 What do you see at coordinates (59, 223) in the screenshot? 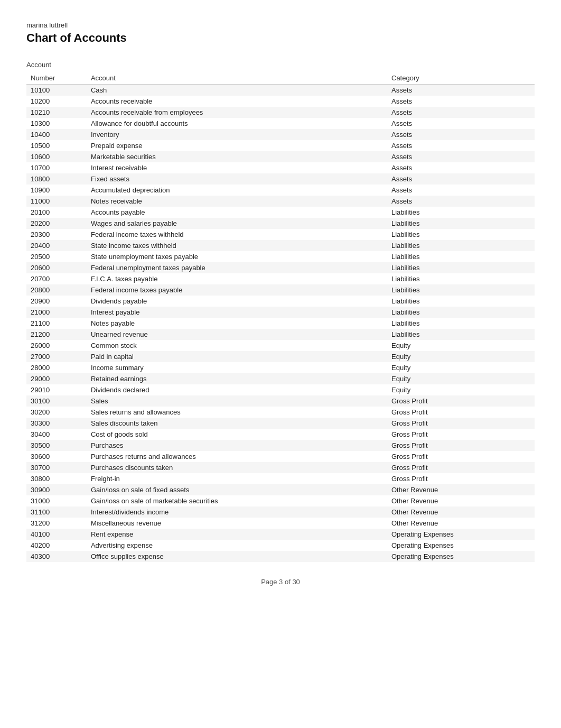
I see `cell-number: 20200` at bounding box center [59, 223].